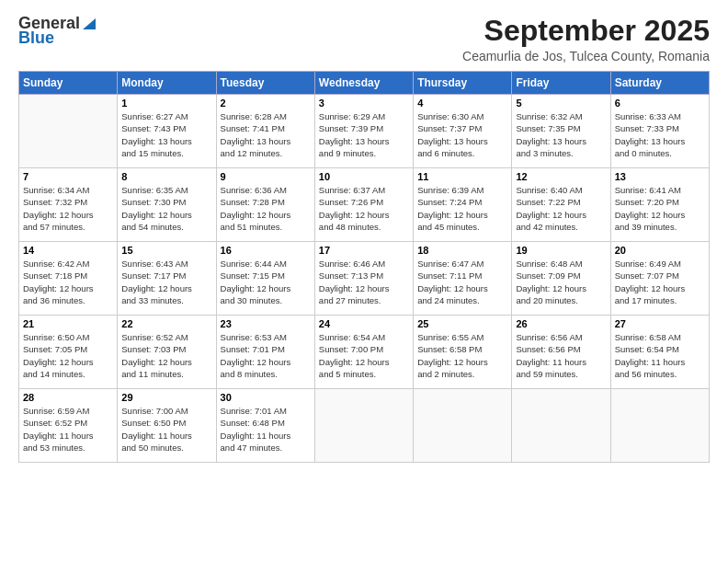  I want to click on calendar-cell: 1Sunrise: 6:27 AM Sunset: 7:43 PM Daylig…, so click(167, 132).